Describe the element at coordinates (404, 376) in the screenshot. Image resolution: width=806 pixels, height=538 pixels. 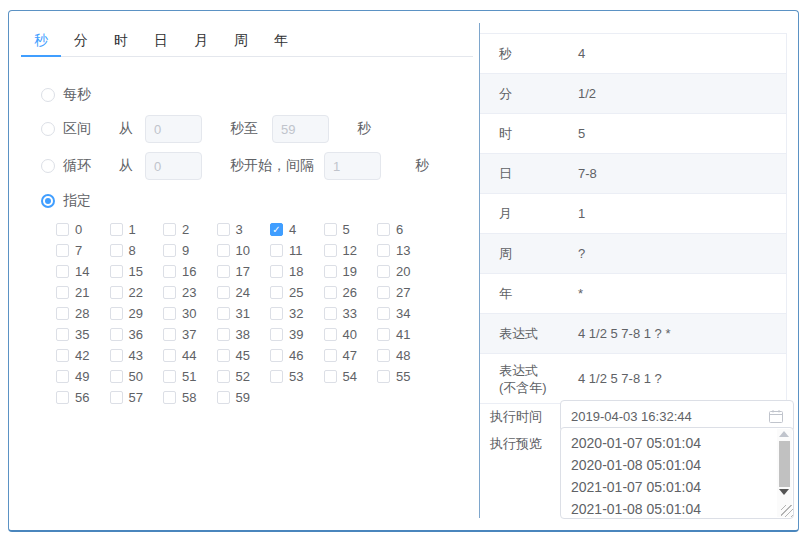
I see `checkbox-55: 55` at that location.